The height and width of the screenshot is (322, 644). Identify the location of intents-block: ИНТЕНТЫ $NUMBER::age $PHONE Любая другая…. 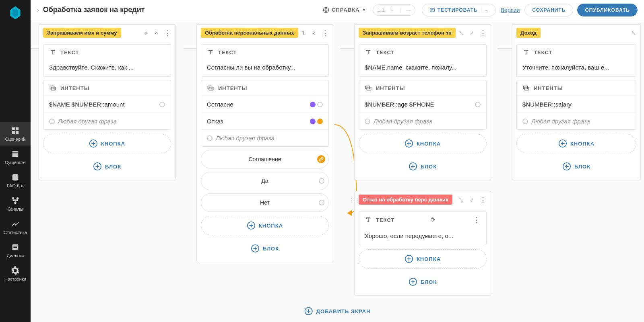
(423, 105).